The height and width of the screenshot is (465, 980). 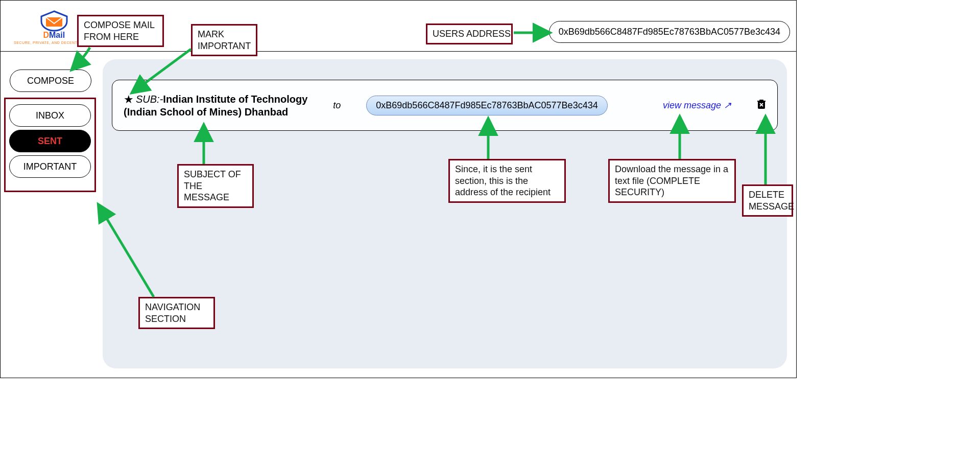 What do you see at coordinates (216, 105) in the screenshot?
I see `message-subject-block: ★ SUB:-Indian Institute of Technology (I…` at bounding box center [216, 105].